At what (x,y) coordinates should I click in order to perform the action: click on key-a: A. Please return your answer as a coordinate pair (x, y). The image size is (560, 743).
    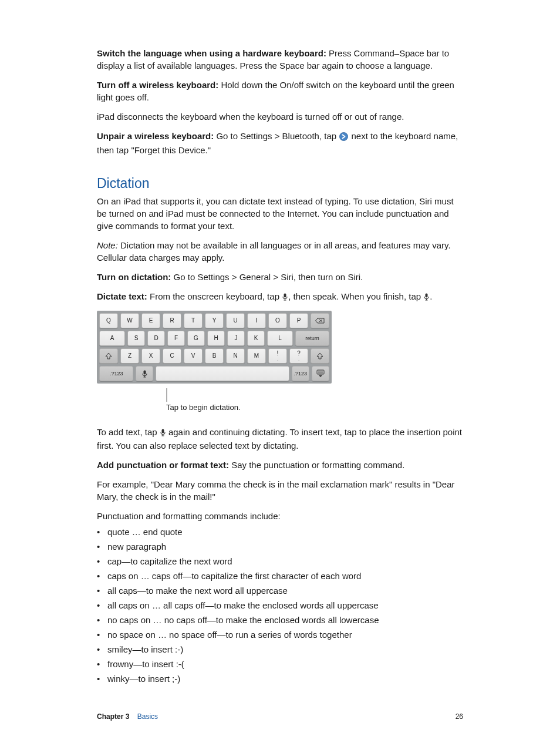
    Looking at the image, I should click on (112, 338).